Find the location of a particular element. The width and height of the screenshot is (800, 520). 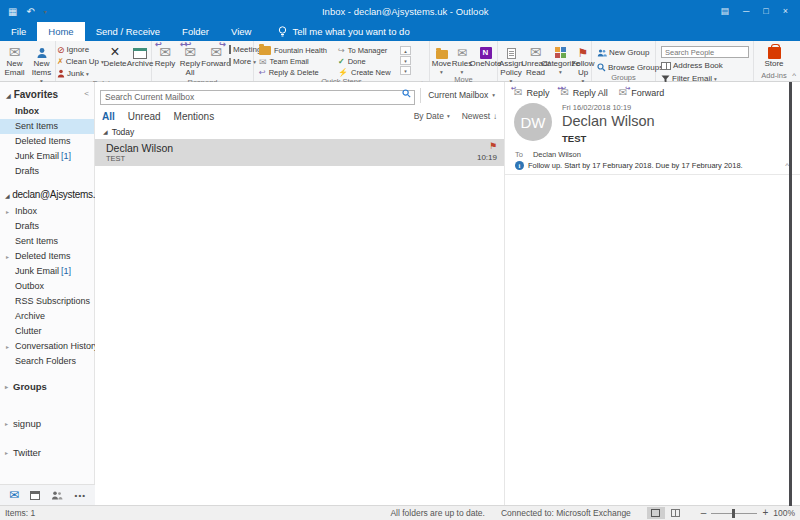

quick-steps-overflow-icon: ▾ is located at coordinates (406, 70).